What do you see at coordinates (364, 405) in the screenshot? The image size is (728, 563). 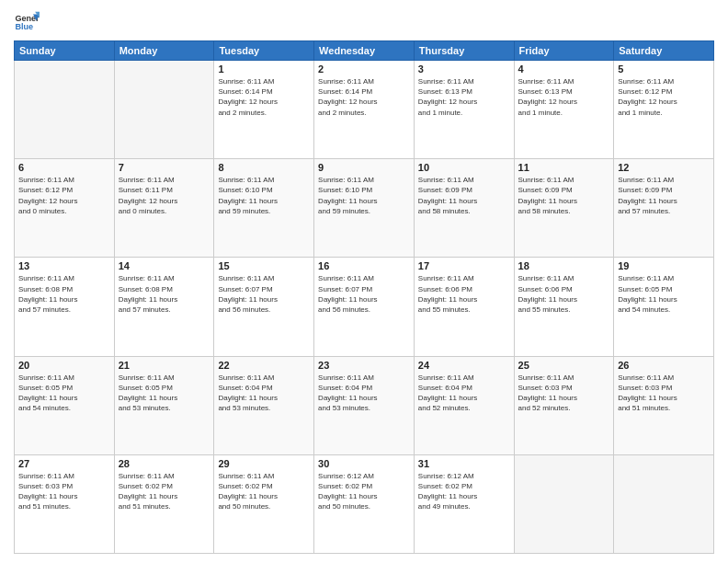 I see `calendar-cell: 23Sunrise: 6:11 AM Sunset: 6:04 PM Dayli…` at bounding box center [364, 405].